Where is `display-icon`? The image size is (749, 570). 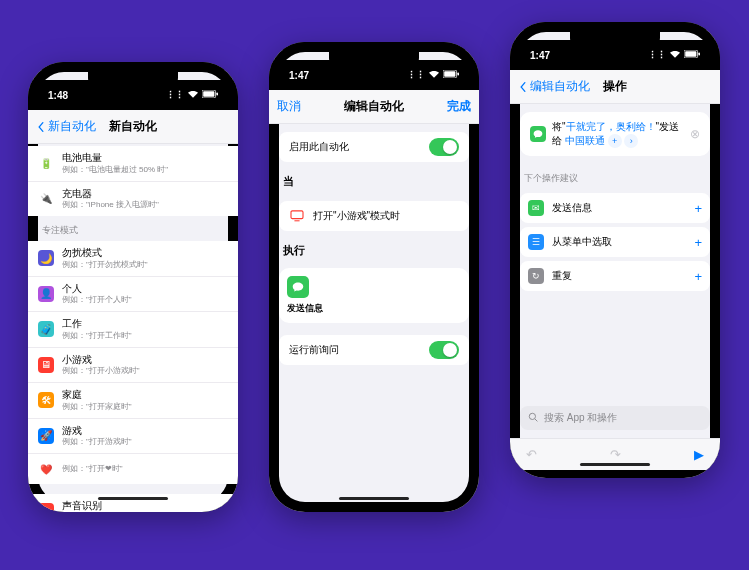 display-icon is located at coordinates (297, 216).